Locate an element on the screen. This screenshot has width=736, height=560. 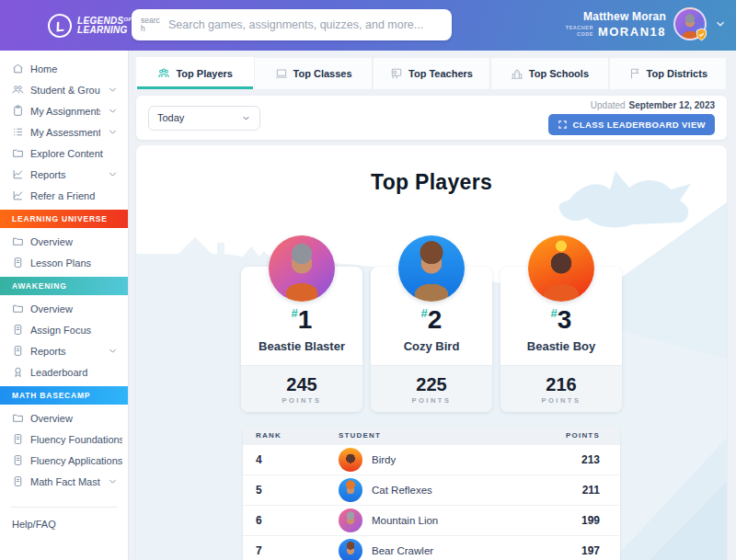
points-value: 213 is located at coordinates (572, 460).